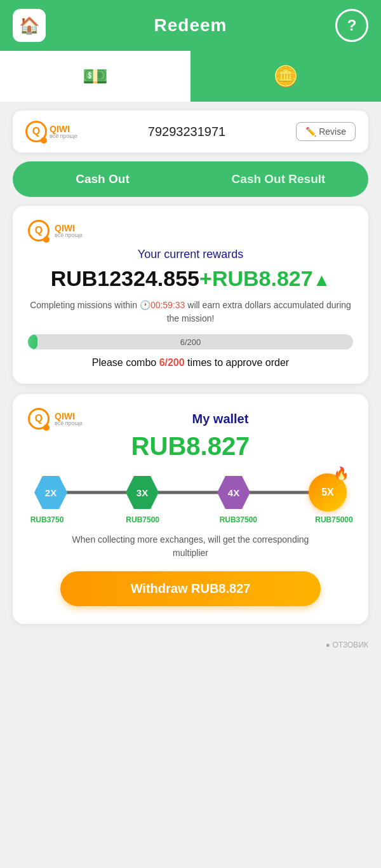 This screenshot has width=381, height=868. What do you see at coordinates (39, 419) in the screenshot?
I see `wallet-qiwi-icon: Q` at bounding box center [39, 419].